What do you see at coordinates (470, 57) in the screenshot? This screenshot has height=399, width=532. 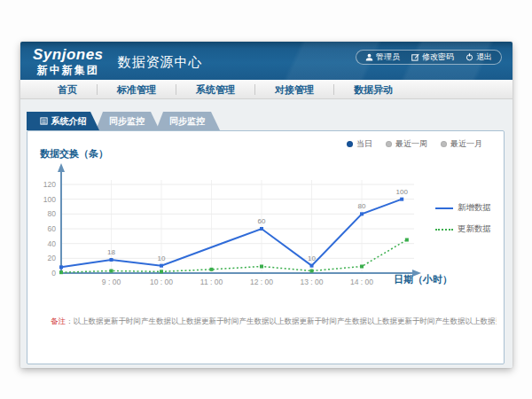 I see `power-icon` at bounding box center [470, 57].